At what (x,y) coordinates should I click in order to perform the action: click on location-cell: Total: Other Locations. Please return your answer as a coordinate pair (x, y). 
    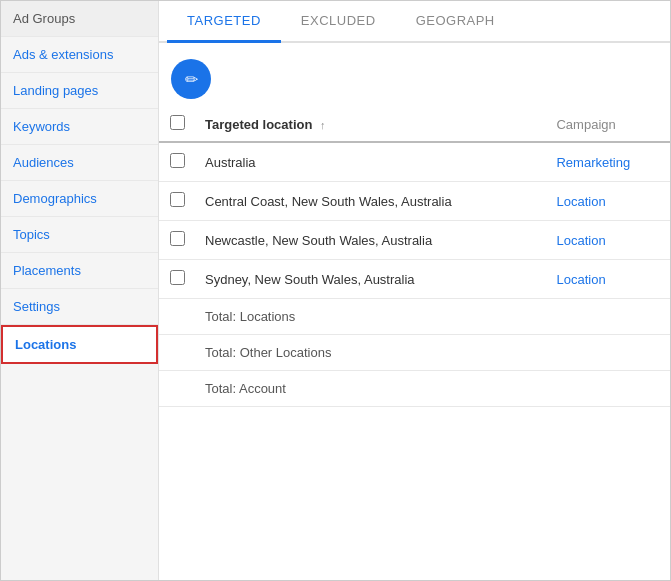
    Looking at the image, I should click on (370, 353).